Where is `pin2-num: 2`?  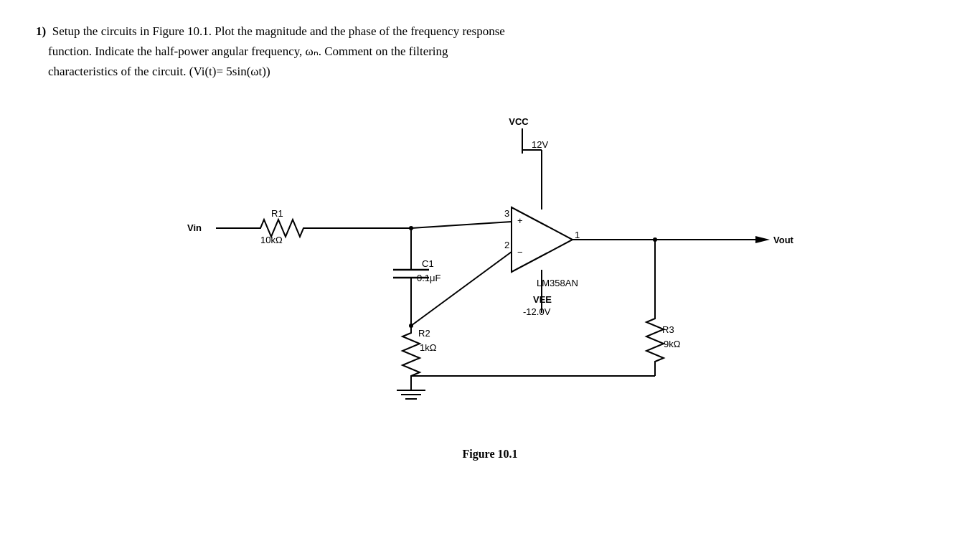
pin2-num: 2 is located at coordinates (507, 245).